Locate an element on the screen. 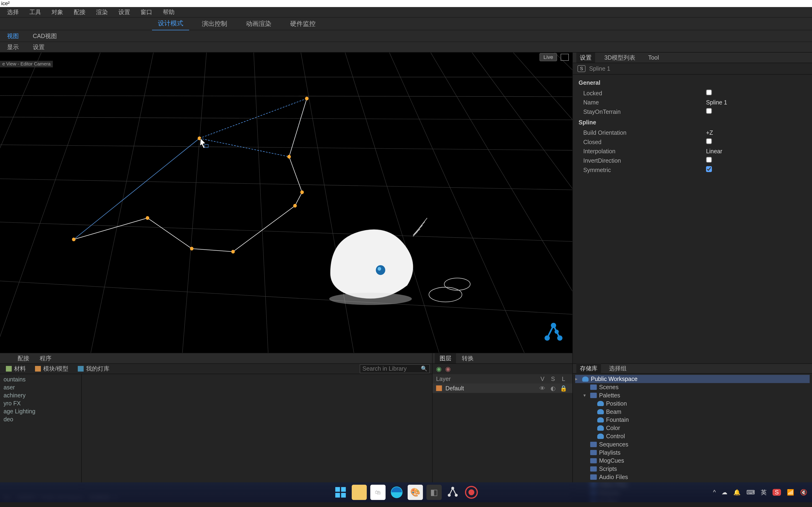 Image resolution: width=812 pixels, height=507 pixels. workspace-item: MogCues is located at coordinates (693, 461).